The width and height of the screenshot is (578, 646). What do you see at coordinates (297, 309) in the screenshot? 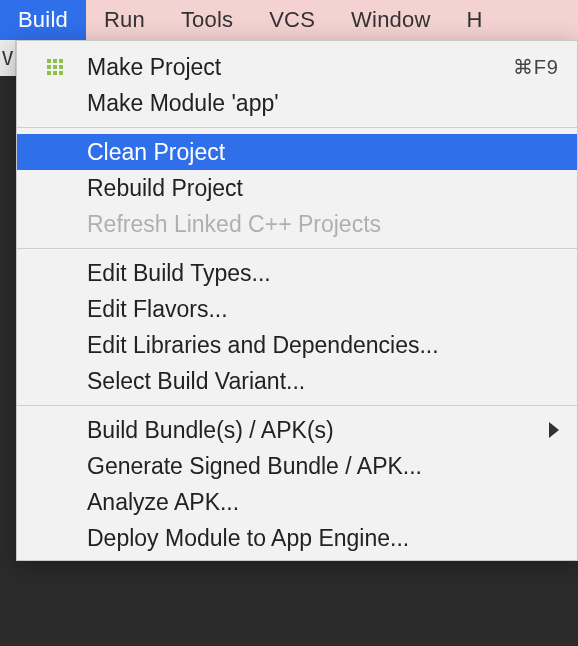
I see `menu-item-edit-flavors: Edit Flavors...` at bounding box center [297, 309].